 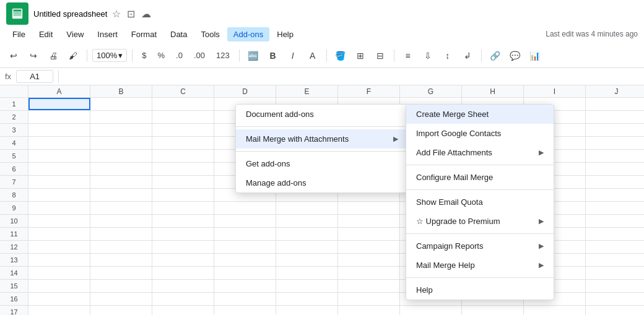 I want to click on mm-campaign-reports: Campaign Reports ▶, so click(x=480, y=246).